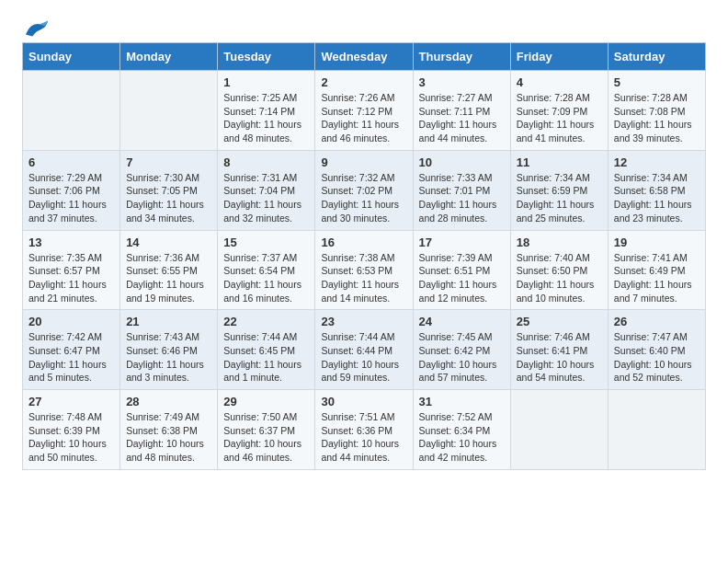 This screenshot has width=728, height=563. What do you see at coordinates (169, 162) in the screenshot?
I see `day-number: 7` at bounding box center [169, 162].